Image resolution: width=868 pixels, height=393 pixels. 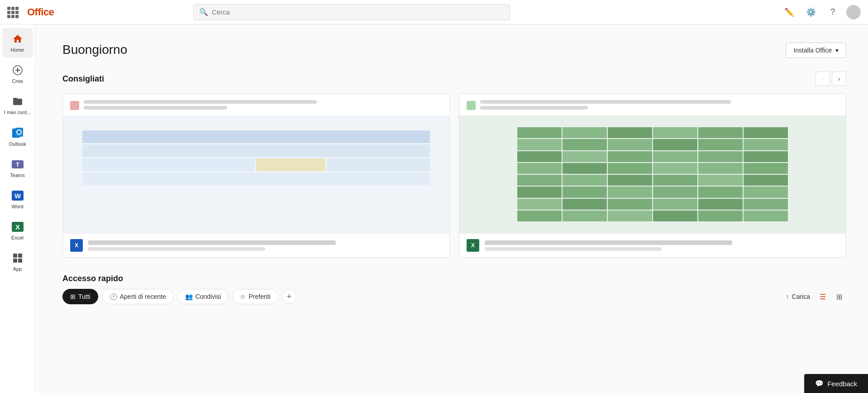 What do you see at coordinates (18, 43) in the screenshot?
I see `sidebar-item-home: Home` at bounding box center [18, 43].